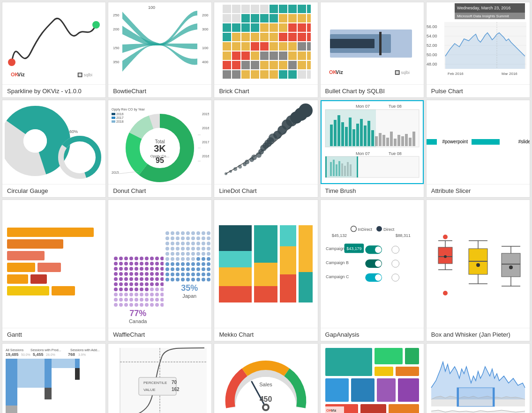 This screenshot has height=413, width=532. What do you see at coordinates (478, 191) in the screenshot?
I see `attrslicer-label: Attribute Slicer` at bounding box center [478, 191].